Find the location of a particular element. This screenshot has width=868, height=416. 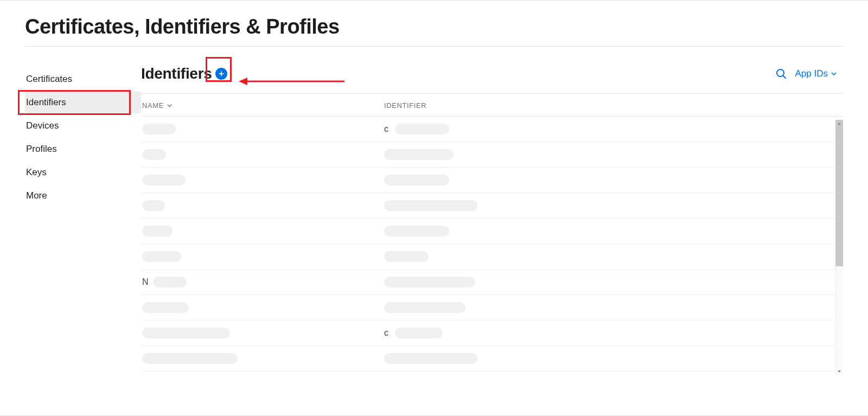

column-header-name-label: NAME is located at coordinates (153, 105).